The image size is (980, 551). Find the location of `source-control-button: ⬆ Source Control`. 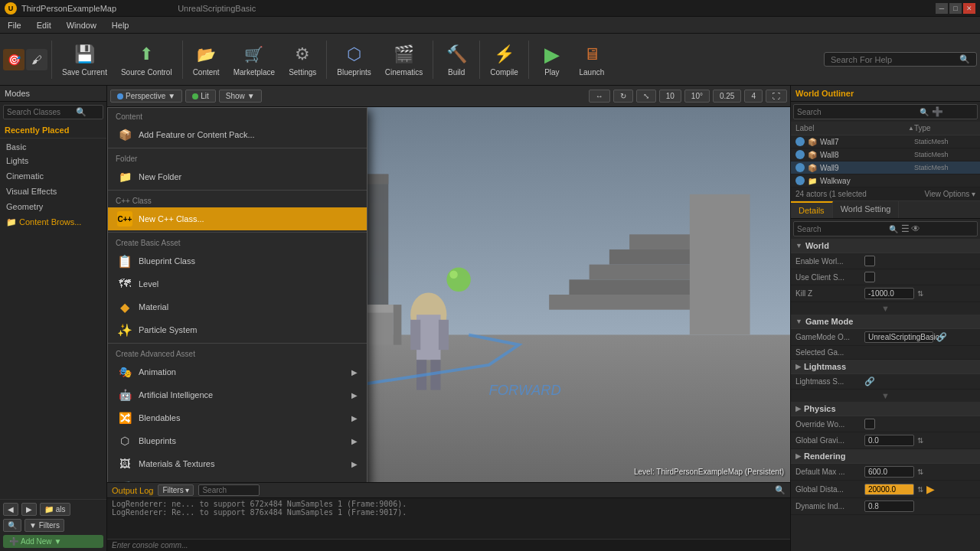

source-control-button: ⬆ Source Control is located at coordinates (147, 60).